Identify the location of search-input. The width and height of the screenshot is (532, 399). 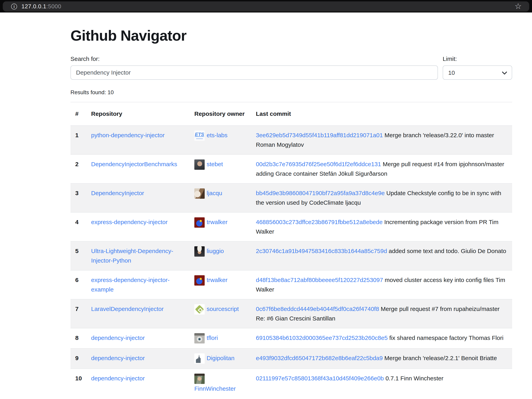
(254, 73).